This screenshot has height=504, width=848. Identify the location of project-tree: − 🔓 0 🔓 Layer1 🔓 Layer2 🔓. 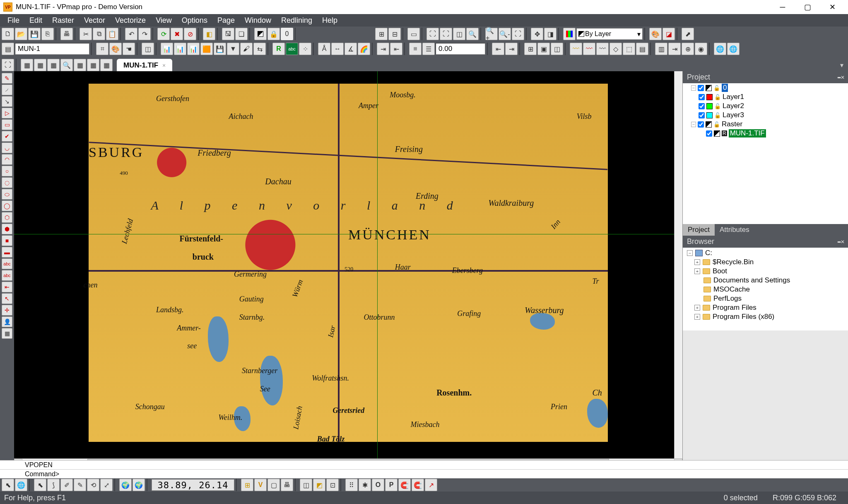
(765, 154).